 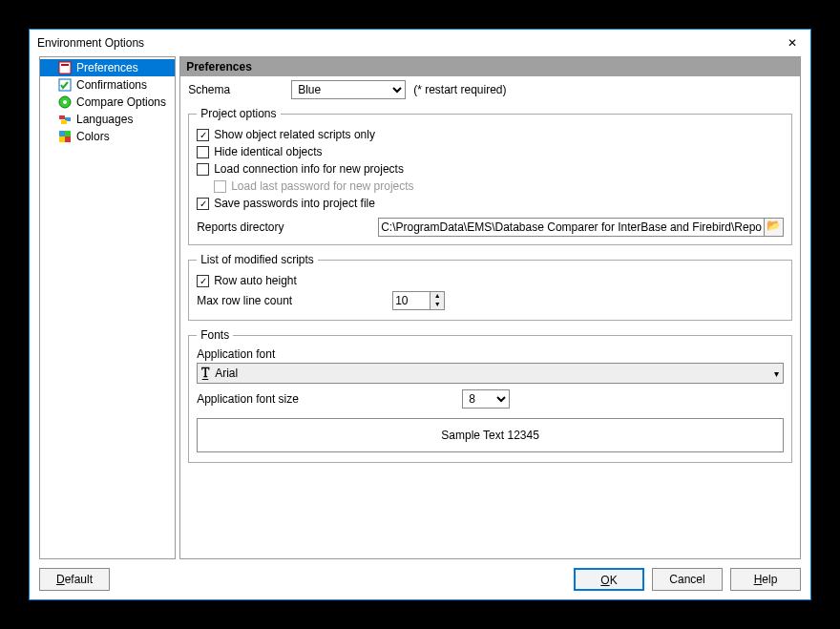 I want to click on scripts-group: List of modified scripts ✓ Row auto heig…, so click(x=491, y=286).